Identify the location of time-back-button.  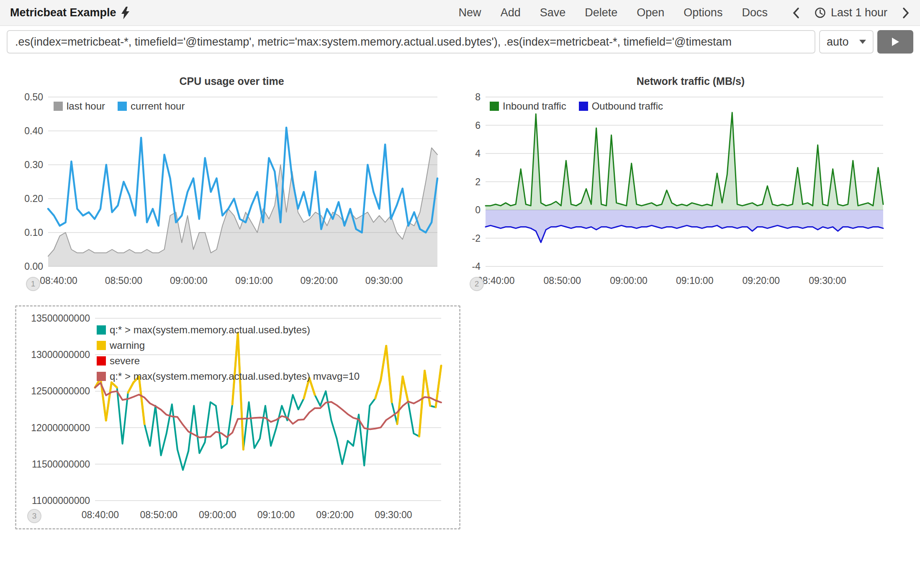
(796, 13).